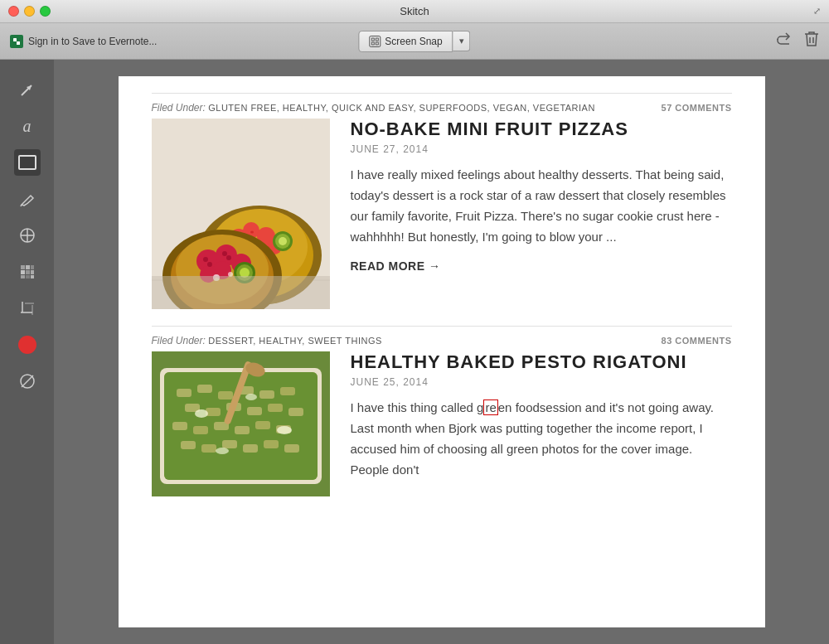 The width and height of the screenshot is (829, 644). What do you see at coordinates (491, 408) in the screenshot?
I see `highlight-box: re` at bounding box center [491, 408].